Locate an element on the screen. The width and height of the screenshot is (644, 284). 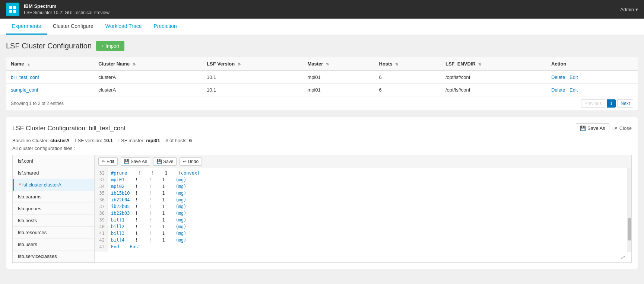
floppy-icon: 💾 is located at coordinates (583, 128).